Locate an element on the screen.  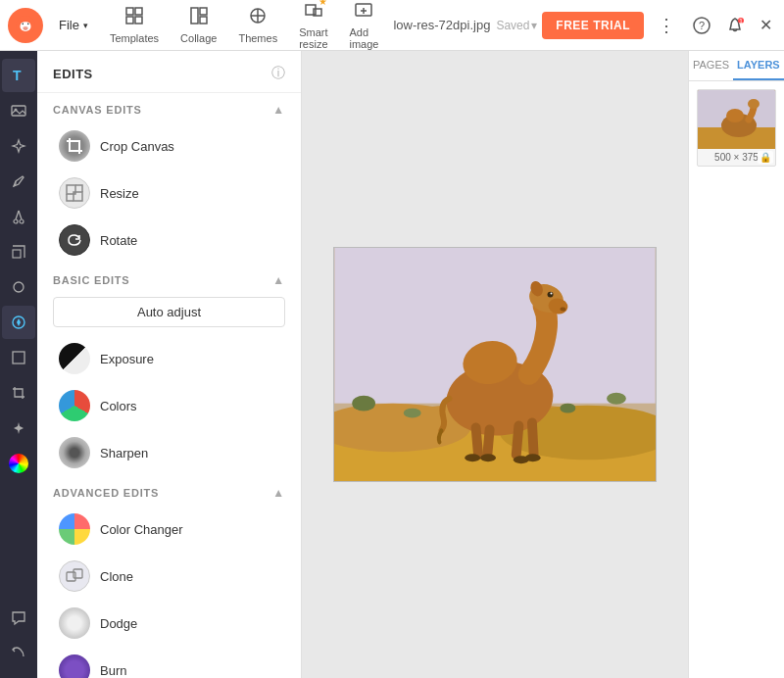
iconbar-mask is located at coordinates (19, 358).